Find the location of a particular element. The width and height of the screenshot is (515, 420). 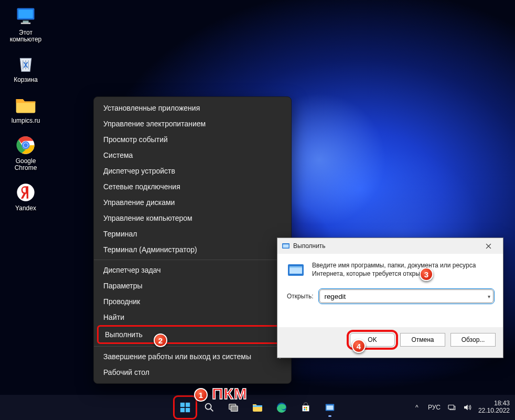

system-tray: ^ РУС 18:43 22.10.2022 is located at coordinates (461, 407).